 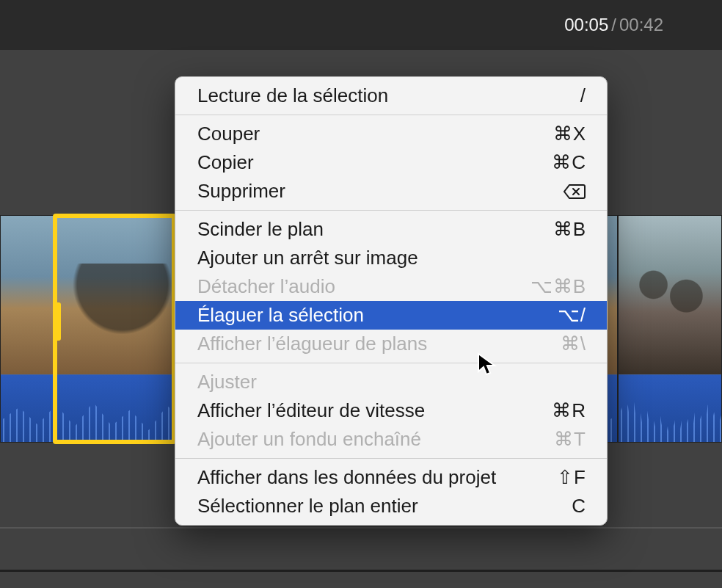 I want to click on toolbar: 00:05 / 00:42, so click(x=361, y=25).